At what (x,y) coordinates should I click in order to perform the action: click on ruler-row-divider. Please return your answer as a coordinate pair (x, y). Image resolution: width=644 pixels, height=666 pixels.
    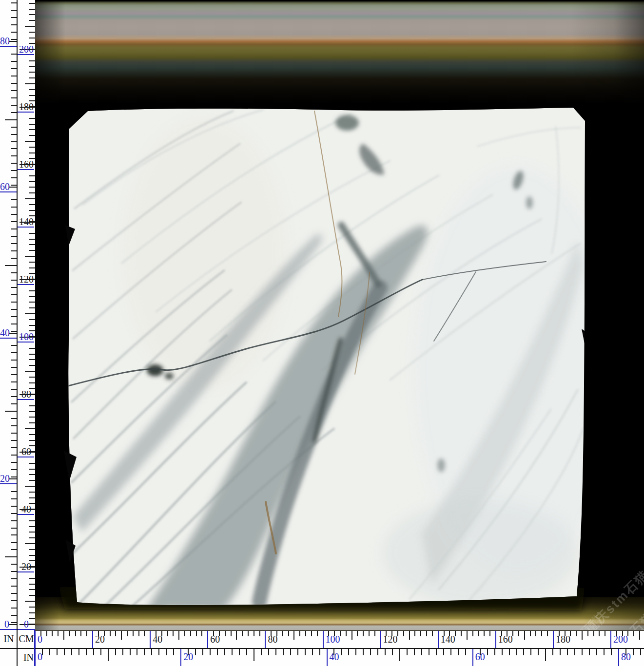
    Looking at the image, I should click on (322, 648).